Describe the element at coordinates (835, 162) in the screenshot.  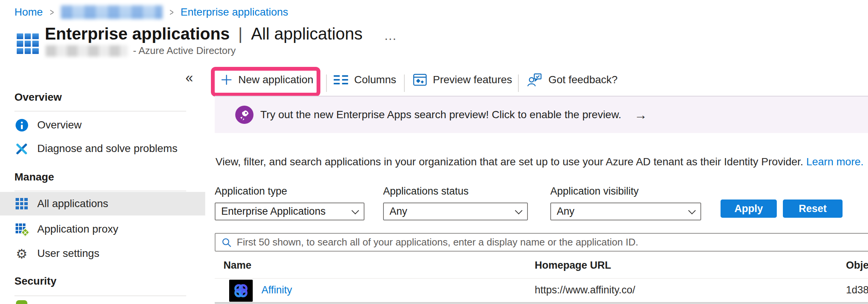
I see `learn-more-link: Learn more.` at that location.